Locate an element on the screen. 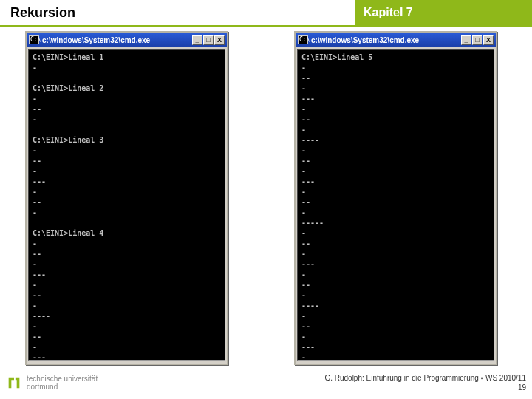 The image size is (532, 399). terminal-line: C:\EINI>Lineal 5 is located at coordinates (396, 58).